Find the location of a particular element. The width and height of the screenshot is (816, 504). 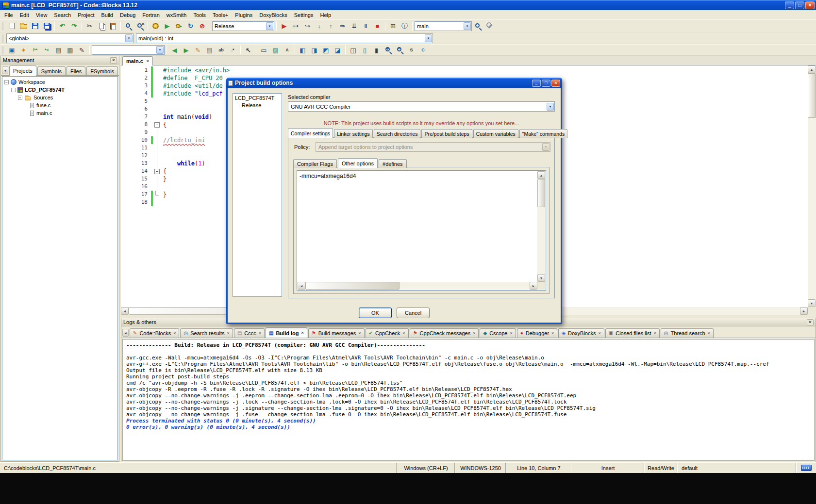

log-tab-cccc: ▤ Cccc × is located at coordinates (250, 333).